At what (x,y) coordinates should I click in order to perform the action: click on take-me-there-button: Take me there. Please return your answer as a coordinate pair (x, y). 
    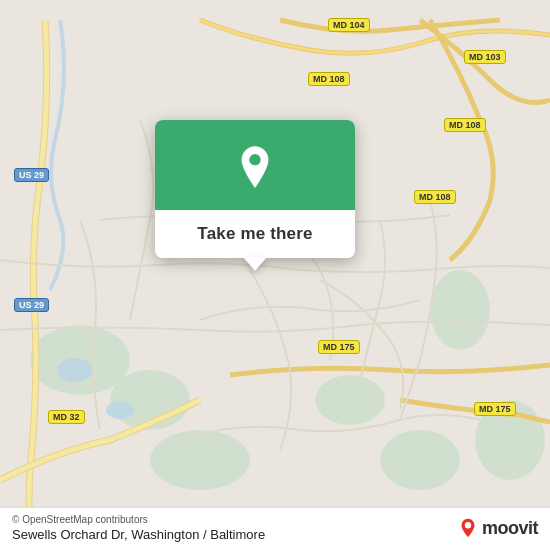
    Looking at the image, I should click on (254, 234).